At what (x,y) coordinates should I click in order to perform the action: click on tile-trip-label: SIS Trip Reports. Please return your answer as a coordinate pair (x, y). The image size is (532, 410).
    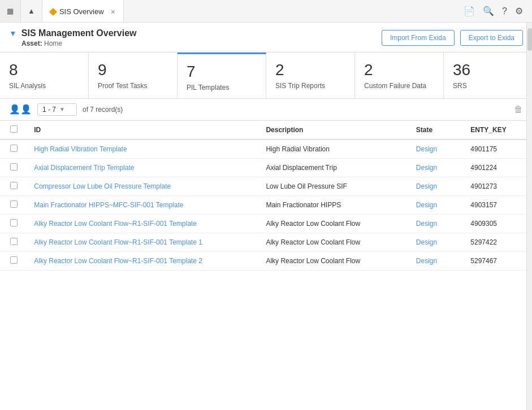
    Looking at the image, I should click on (310, 86).